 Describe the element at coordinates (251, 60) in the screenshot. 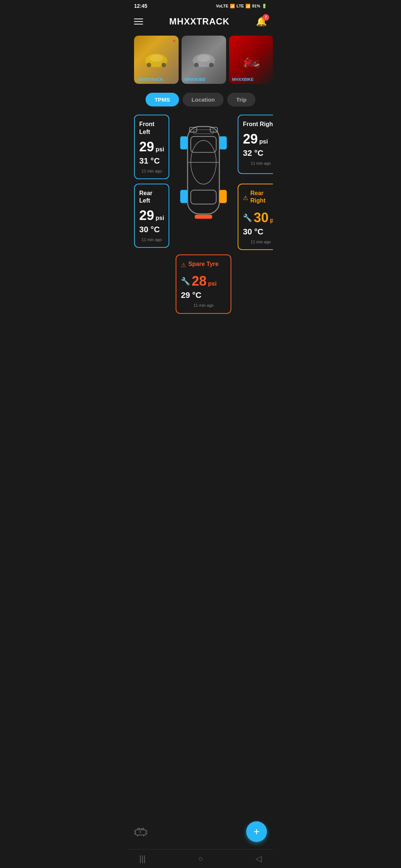

I see `vehicle-card-bg-3: 🏍️` at that location.